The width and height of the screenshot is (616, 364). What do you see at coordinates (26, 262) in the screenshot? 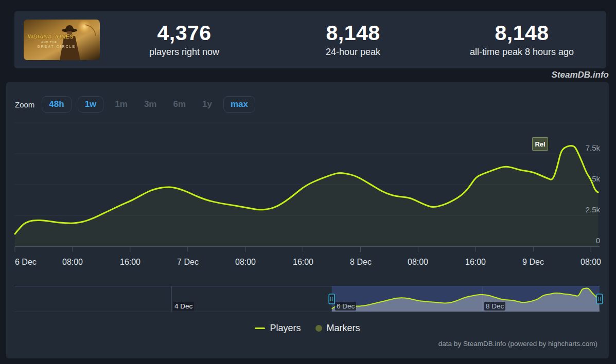
I see `x-axis-label-6Dec: 6 Dec` at bounding box center [26, 262].